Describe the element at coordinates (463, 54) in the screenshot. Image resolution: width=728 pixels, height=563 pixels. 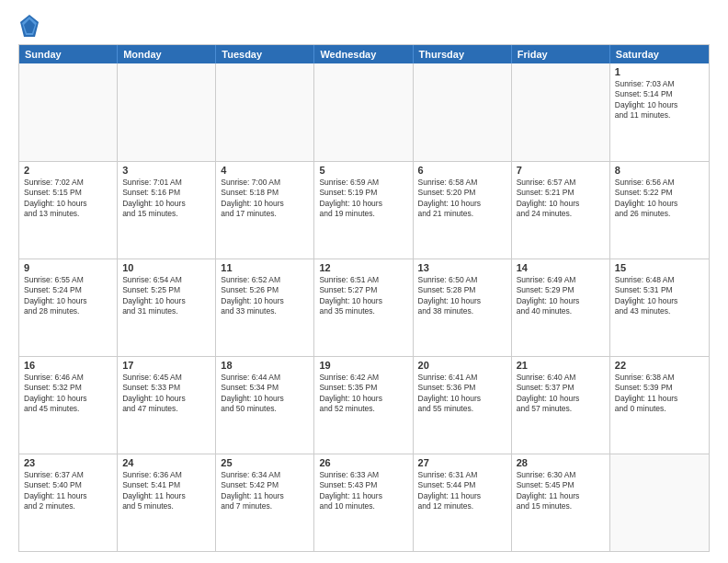
I see `calendar-header-cell: Thursday` at that location.